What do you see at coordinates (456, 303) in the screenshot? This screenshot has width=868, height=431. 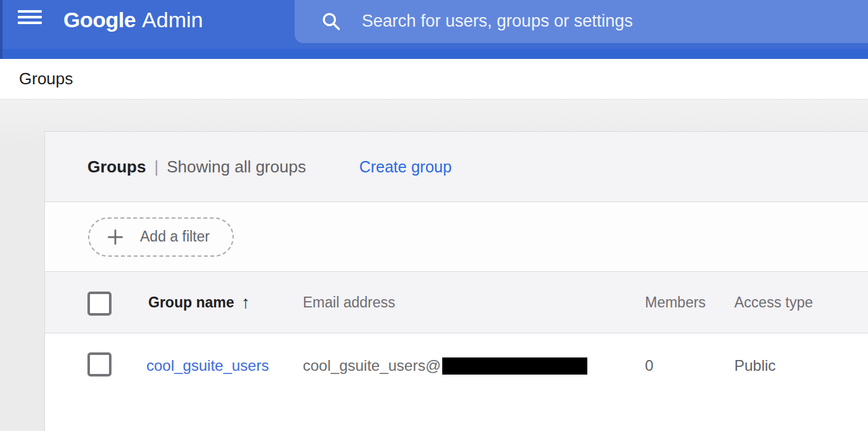 I see `table-header-row: Group name ↑ Email address Members Acces…` at bounding box center [456, 303].